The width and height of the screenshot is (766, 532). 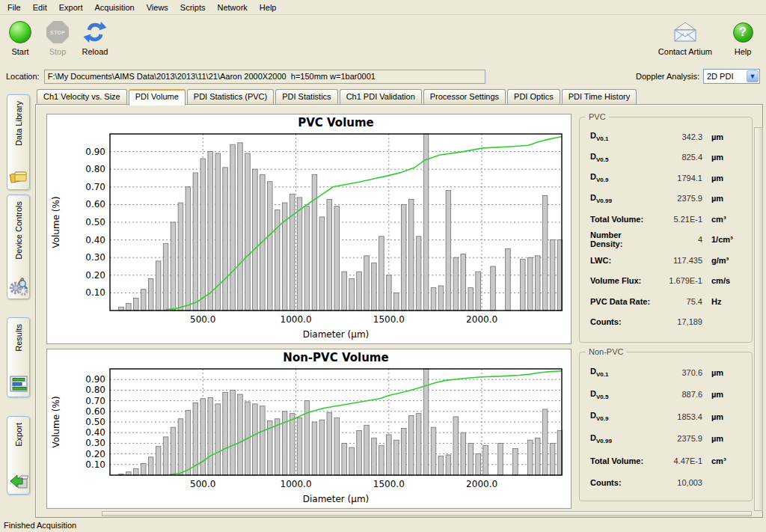 I want to click on svg-text: 0.90, so click(x=96, y=152).